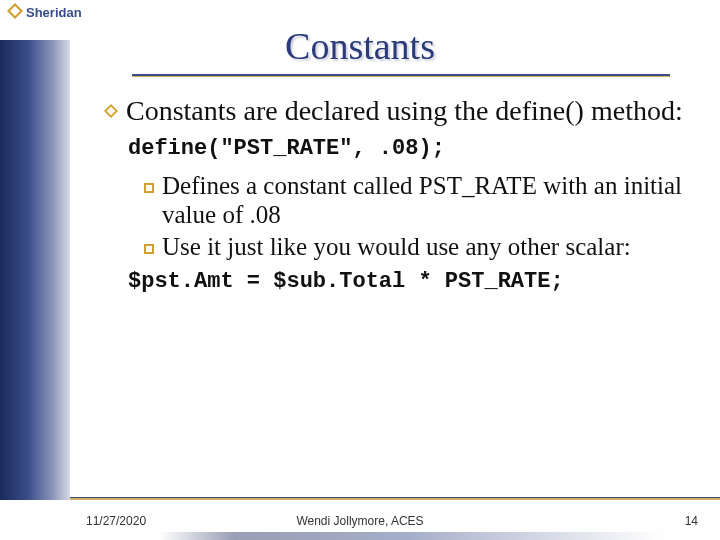  I want to click on code-line-usage: $pst.Amt = $sub.Total * PST_RATE;, so click(408, 282).